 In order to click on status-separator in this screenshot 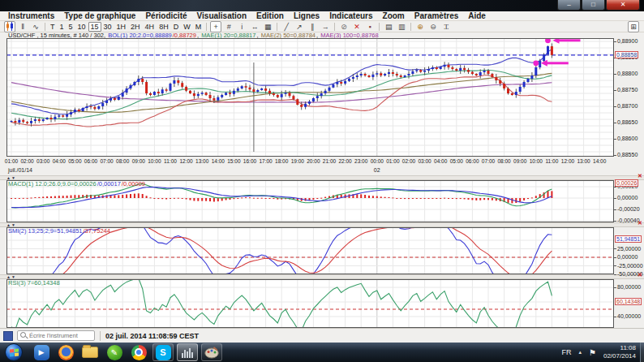, I will do `click(101, 336)`.